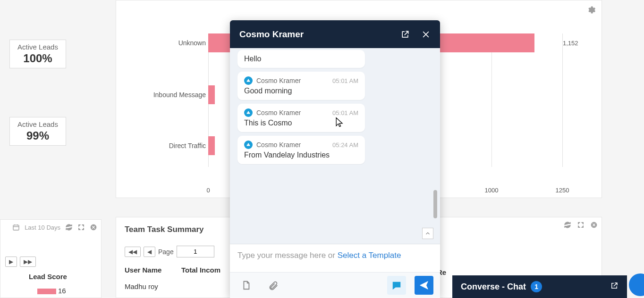 The height and width of the screenshot is (298, 644). What do you see at coordinates (301, 86) in the screenshot?
I see `chat-message: Cosmo Kramer 05:01 AM Good morning` at bounding box center [301, 86].